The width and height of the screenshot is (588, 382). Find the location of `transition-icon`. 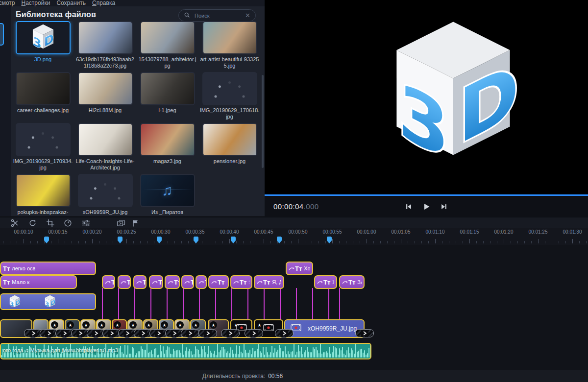

transition-icon is located at coordinates (121, 223).